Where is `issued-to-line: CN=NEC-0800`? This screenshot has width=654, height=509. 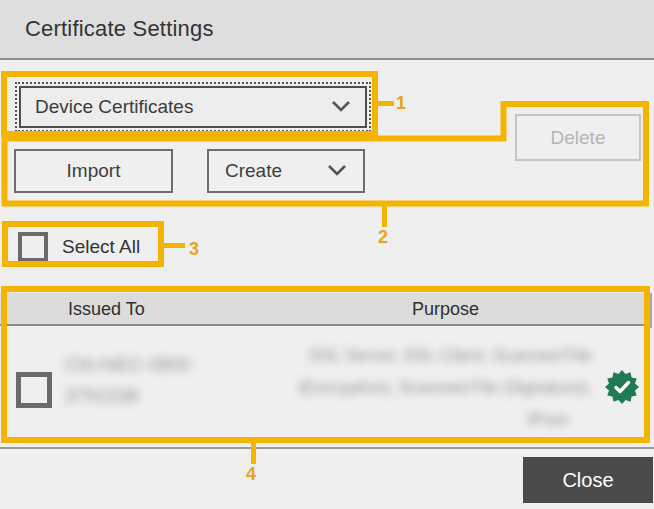
issued-to-line: CN=NEC-0800 is located at coordinates (128, 366).